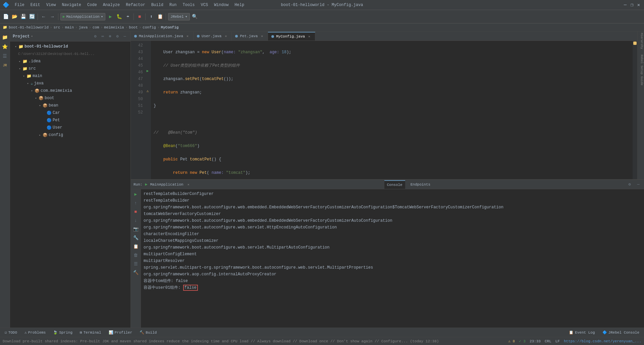 Image resolution: width=644 pixels, height=345 pixels. What do you see at coordinates (117, 37) in the screenshot?
I see `project-gear-icon: ⚙` at bounding box center [117, 37].